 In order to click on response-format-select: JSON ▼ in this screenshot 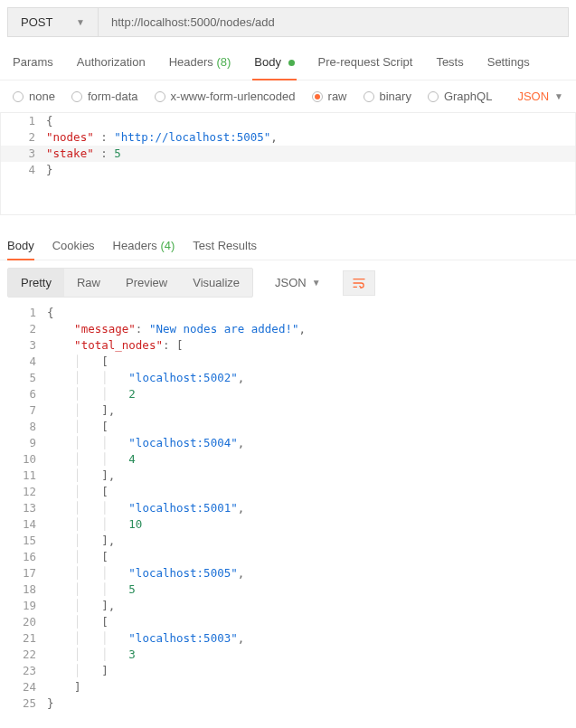, I will do `click(298, 282)`.